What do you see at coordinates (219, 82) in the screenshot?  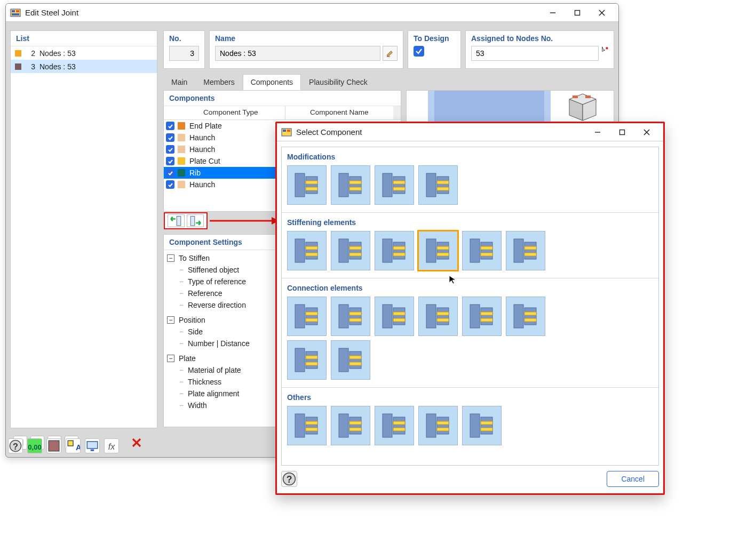 I see `tab-members: Members` at bounding box center [219, 82].